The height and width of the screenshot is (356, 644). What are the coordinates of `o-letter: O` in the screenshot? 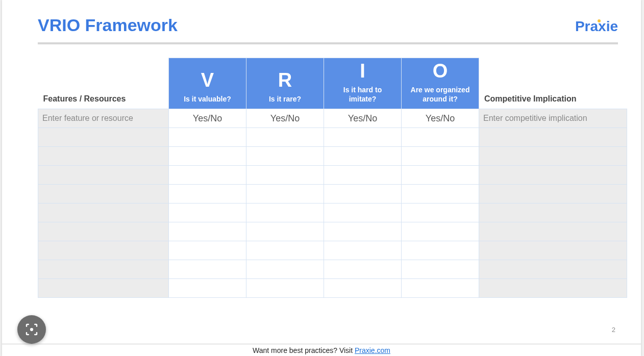 It's located at (440, 71).